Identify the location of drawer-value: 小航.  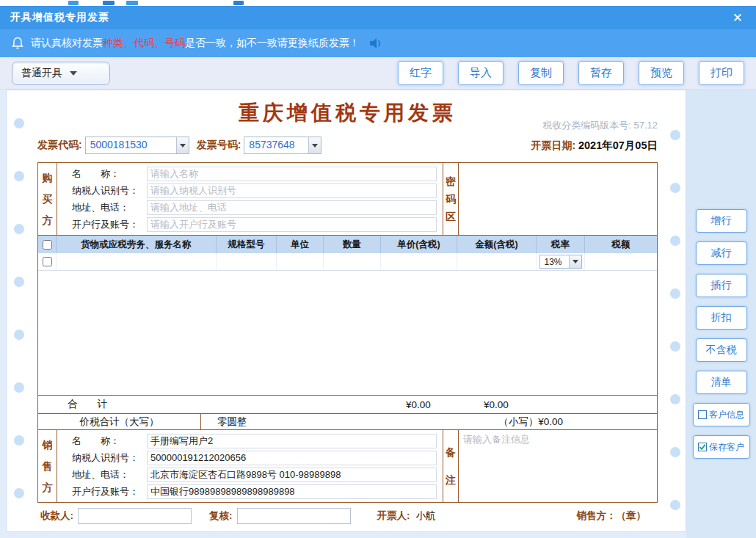
(426, 516).